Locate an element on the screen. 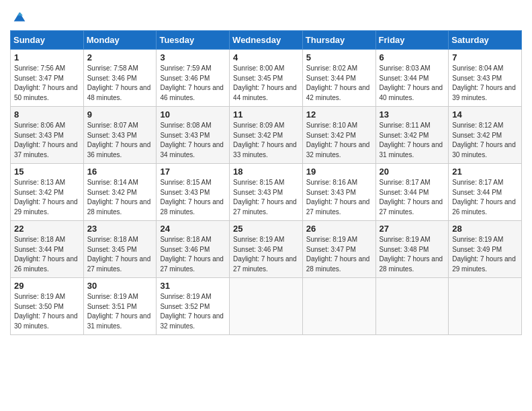  calendar-header-friday: Friday is located at coordinates (412, 40).